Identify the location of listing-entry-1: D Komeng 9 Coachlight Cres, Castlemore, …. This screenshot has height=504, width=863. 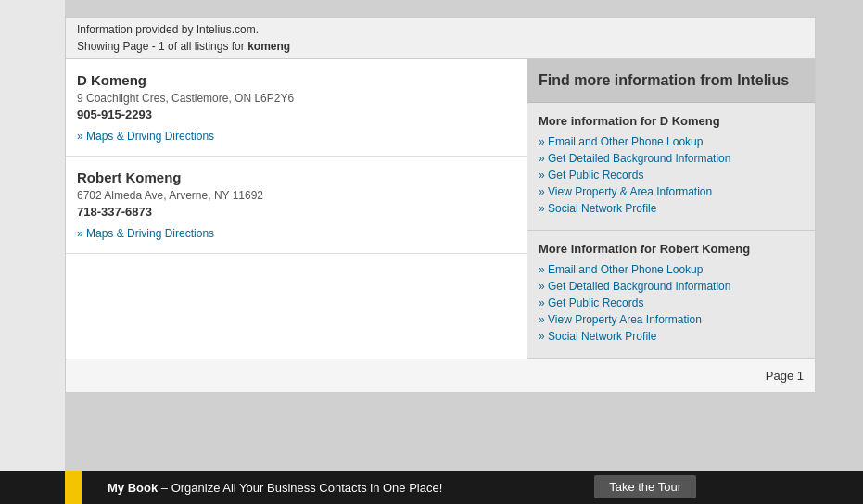
(297, 107).